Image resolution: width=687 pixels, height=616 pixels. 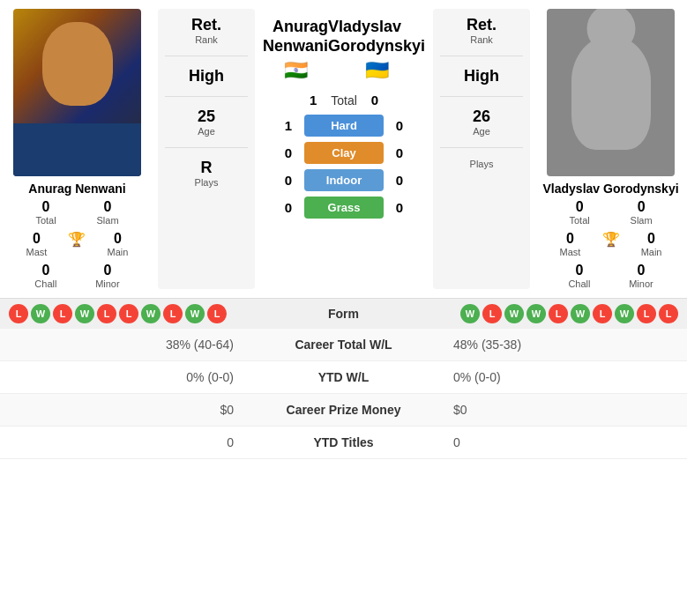 What do you see at coordinates (344, 208) in the screenshot?
I see `grass-button: Grass` at bounding box center [344, 208].